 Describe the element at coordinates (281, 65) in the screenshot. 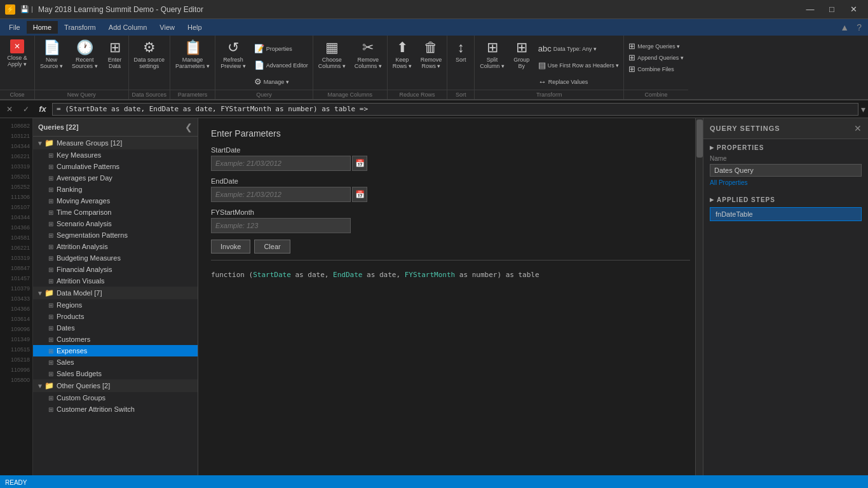

I see `advanced-editor-button: 📄 Advanced Editor` at that location.